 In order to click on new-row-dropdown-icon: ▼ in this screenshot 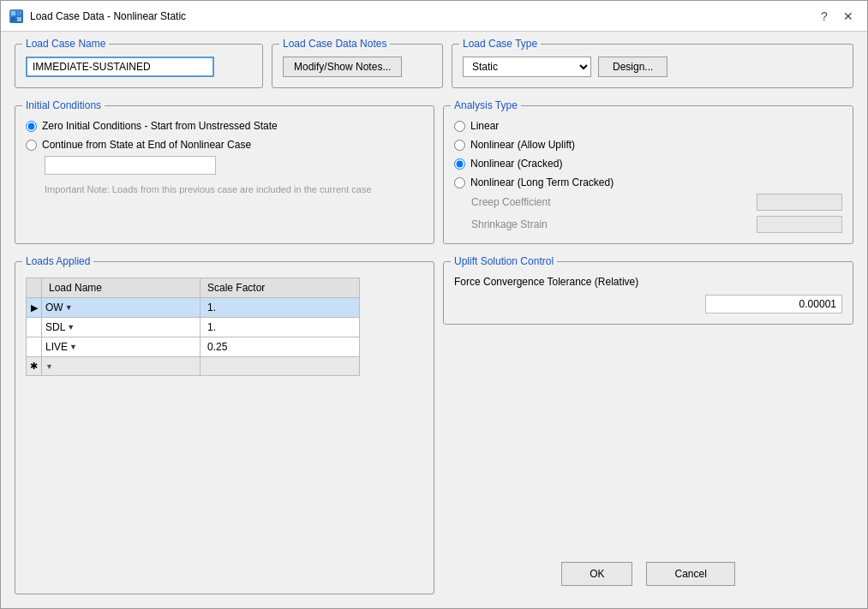, I will do `click(50, 367)`.